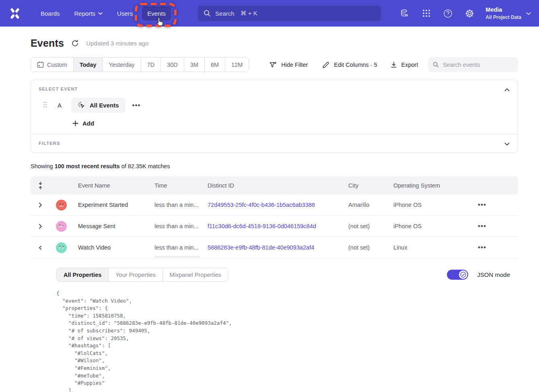 This screenshot has height=392, width=539. Describe the element at coordinates (45, 105) in the screenshot. I see `drag-handle-icon` at that location.